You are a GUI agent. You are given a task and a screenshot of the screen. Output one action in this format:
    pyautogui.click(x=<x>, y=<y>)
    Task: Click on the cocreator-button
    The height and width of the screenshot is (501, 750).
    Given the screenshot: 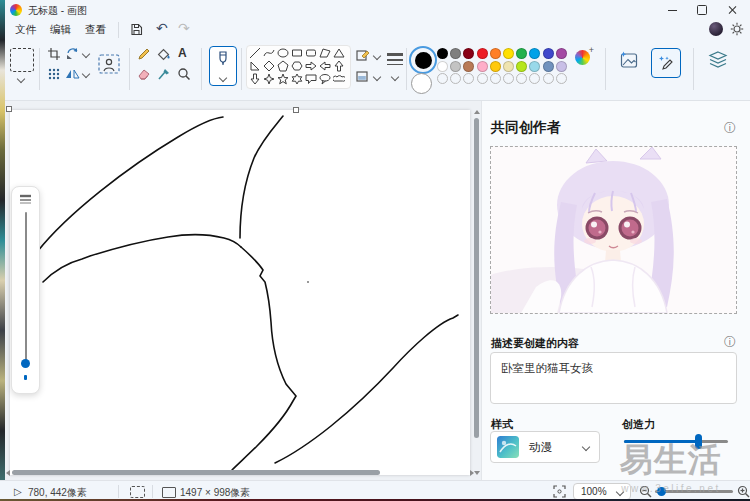 What is the action you would take?
    pyautogui.click(x=666, y=63)
    